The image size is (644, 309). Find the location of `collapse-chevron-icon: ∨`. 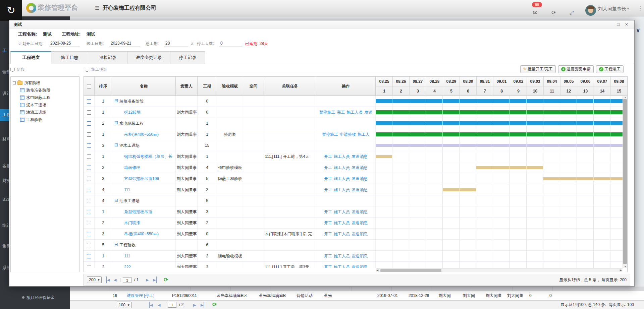

collapse-chevron-icon: ∨ is located at coordinates (638, 30).